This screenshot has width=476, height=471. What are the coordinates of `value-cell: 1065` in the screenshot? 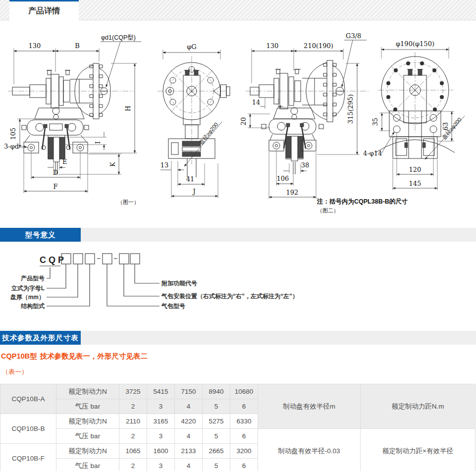 It's located at (133, 451).